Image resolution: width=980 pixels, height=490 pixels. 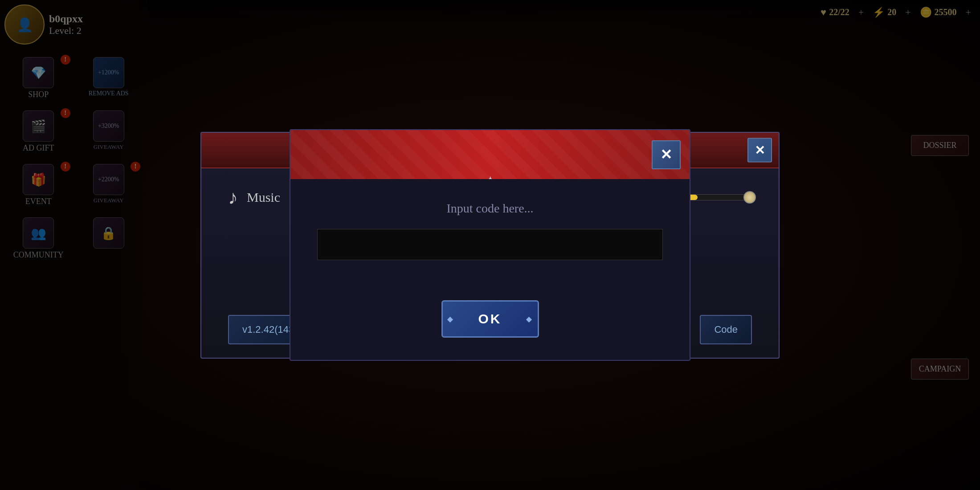 What do you see at coordinates (726, 330) in the screenshot?
I see `code-button: Code` at bounding box center [726, 330].